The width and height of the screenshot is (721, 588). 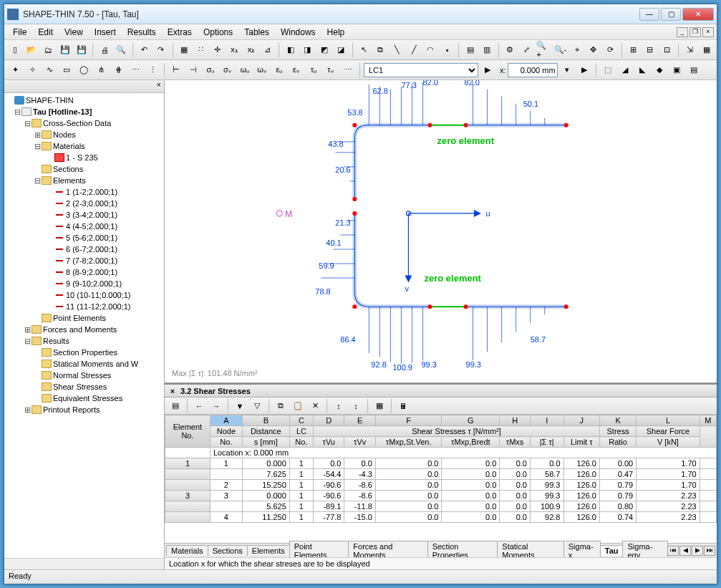 I want to click on sidebar-close-icon: ×, so click(x=159, y=85).